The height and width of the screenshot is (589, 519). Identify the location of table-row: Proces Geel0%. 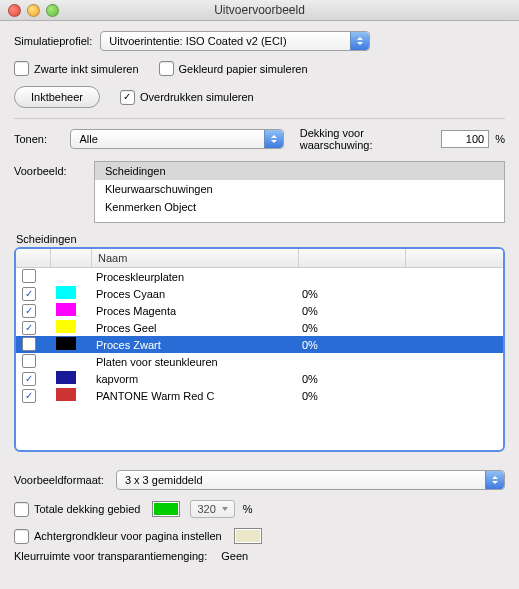
(260, 328).